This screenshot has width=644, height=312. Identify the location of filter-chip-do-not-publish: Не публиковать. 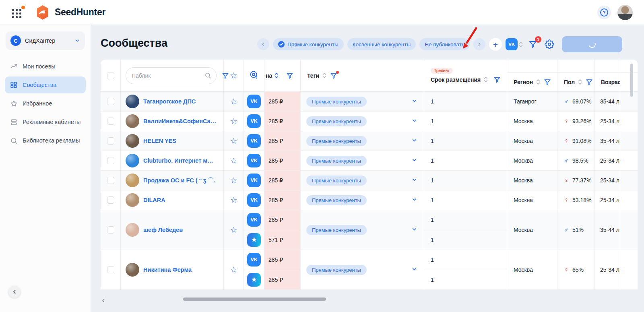
(444, 44).